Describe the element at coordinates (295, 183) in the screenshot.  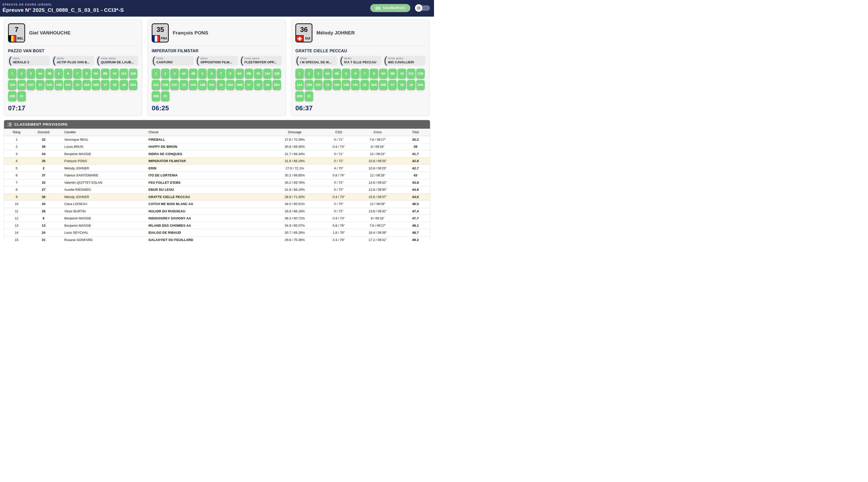
I see `cell-dressage: 30.2 / 69.78%` at that location.